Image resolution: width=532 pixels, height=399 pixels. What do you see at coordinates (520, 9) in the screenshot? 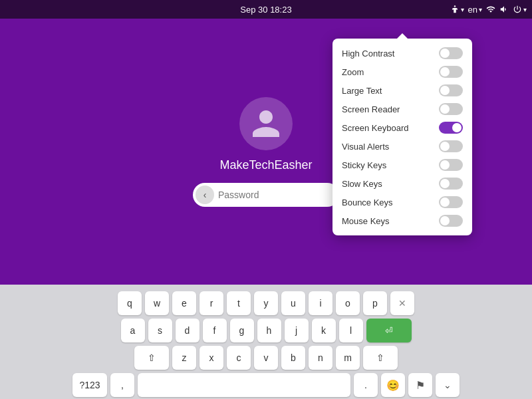
I see `power-icon: ▾` at bounding box center [520, 9].